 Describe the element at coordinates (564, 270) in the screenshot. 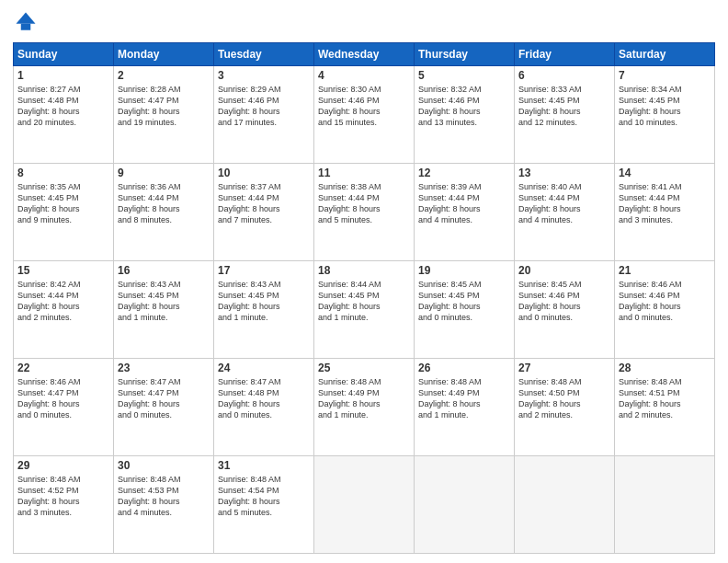

I see `day-number: 20` at that location.